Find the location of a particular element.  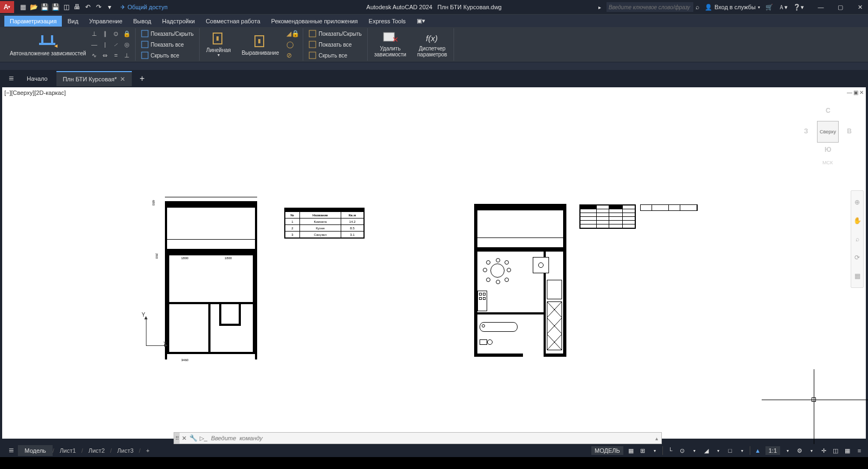

dim-radius-icon: ◯ is located at coordinates (293, 44).